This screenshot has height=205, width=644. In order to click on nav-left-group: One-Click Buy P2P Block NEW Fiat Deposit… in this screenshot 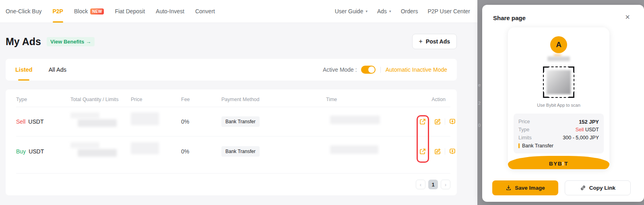, I will do `click(110, 11)`.